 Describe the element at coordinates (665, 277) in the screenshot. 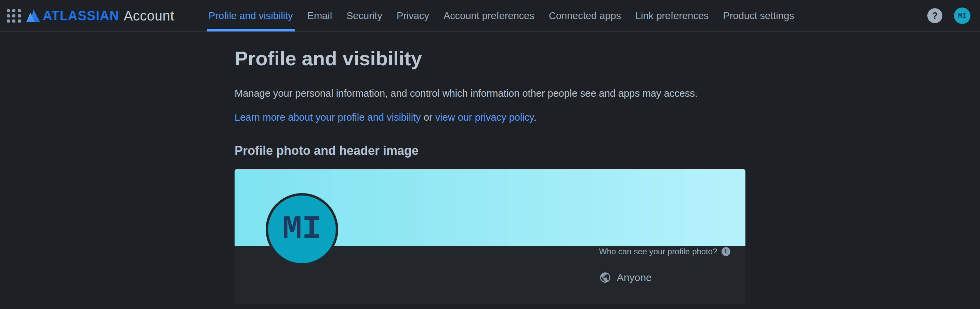

I see `visibility-selector: Anyone` at that location.